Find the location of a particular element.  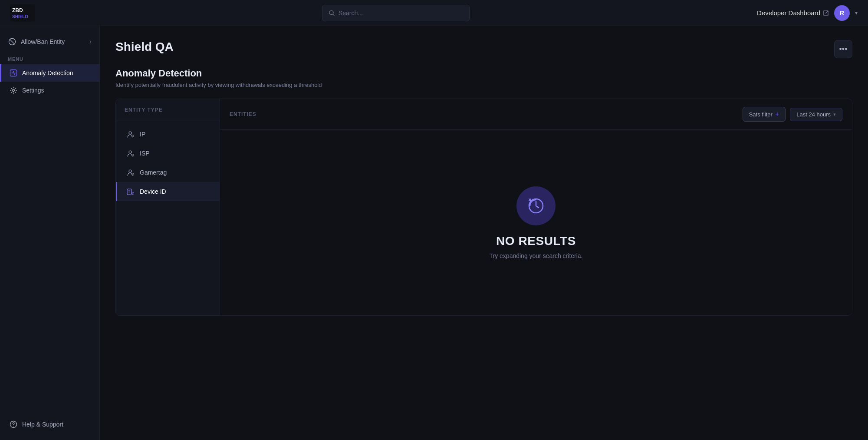

section-title: Anomaly Detection is located at coordinates (484, 73).